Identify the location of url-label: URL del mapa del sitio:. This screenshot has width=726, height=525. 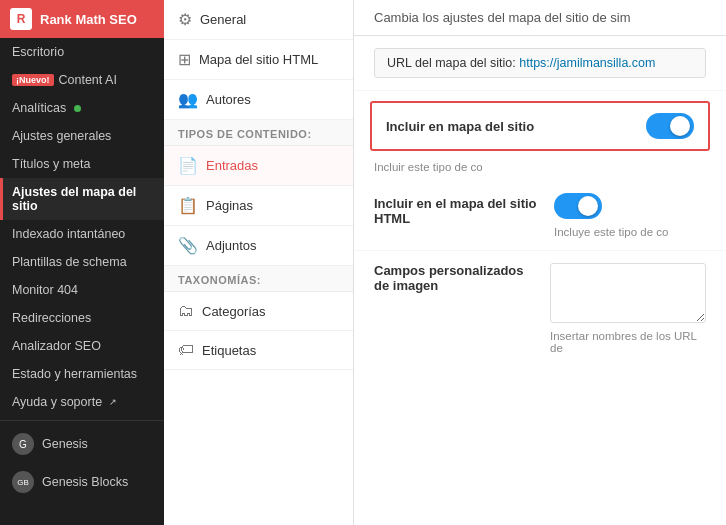
(452, 63).